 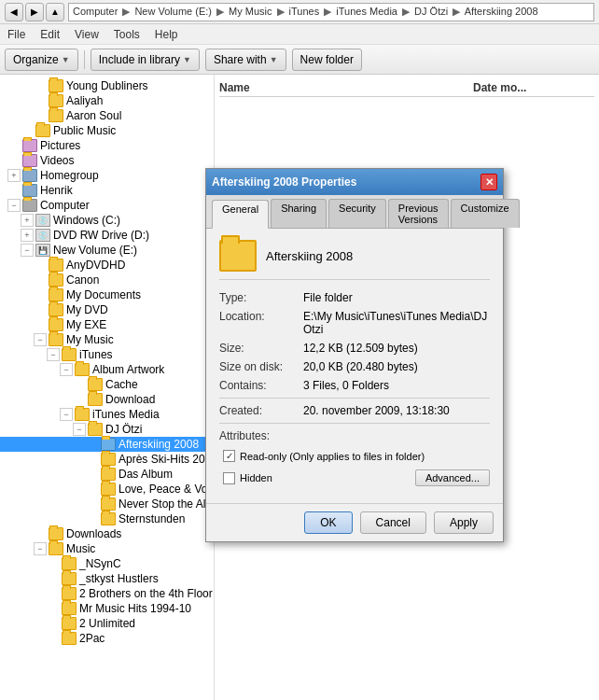 What do you see at coordinates (106, 86) in the screenshot?
I see `sidebar-item-young-dubliners: Young Dubliners` at bounding box center [106, 86].